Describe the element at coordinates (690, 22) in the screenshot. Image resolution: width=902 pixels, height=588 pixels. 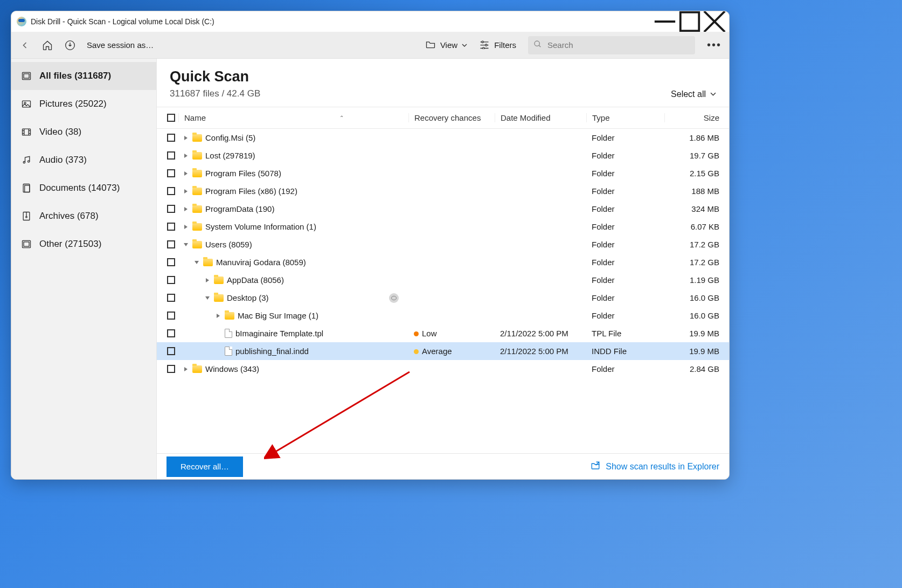
I see `window-controls` at that location.